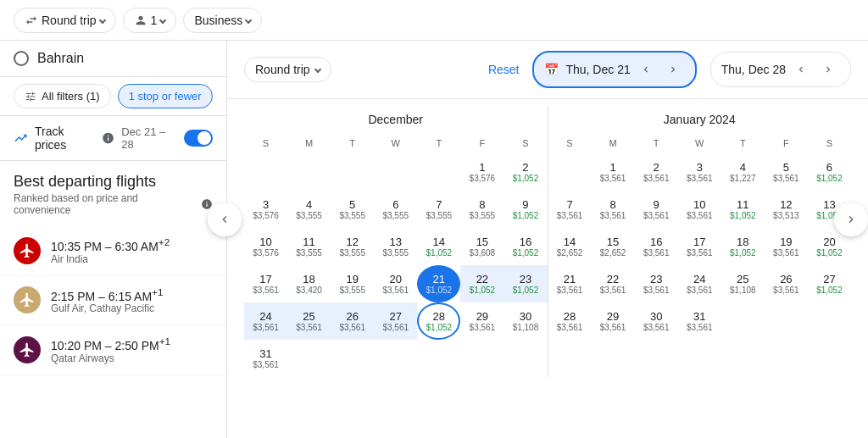 The image size is (868, 438). I want to click on calendar-day: 16$3,561, so click(656, 247).